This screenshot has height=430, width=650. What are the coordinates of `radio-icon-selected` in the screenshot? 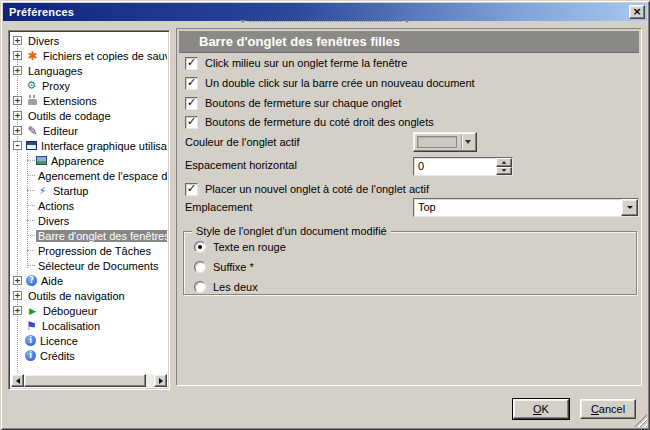 It's located at (200, 247).